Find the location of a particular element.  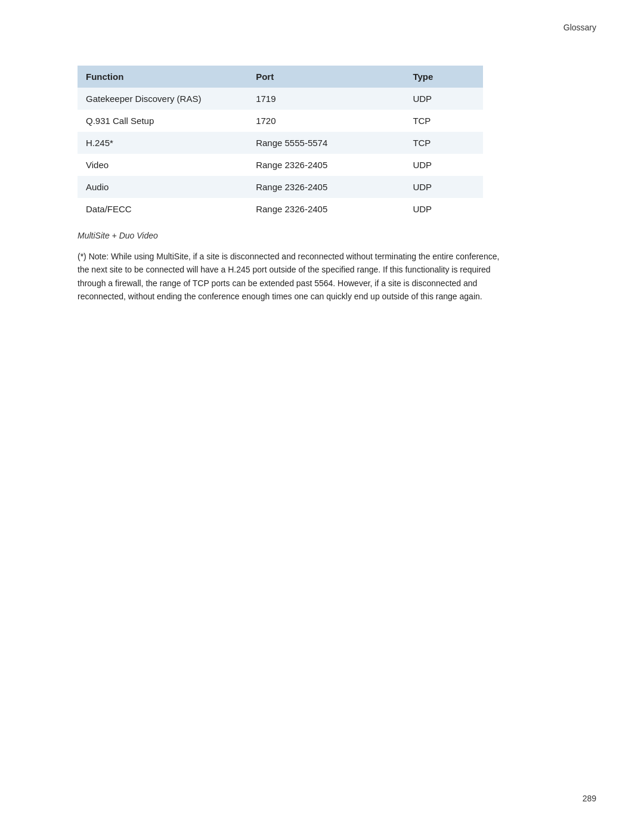

table-row: VideoRange 2326-2405UDP is located at coordinates (280, 165).